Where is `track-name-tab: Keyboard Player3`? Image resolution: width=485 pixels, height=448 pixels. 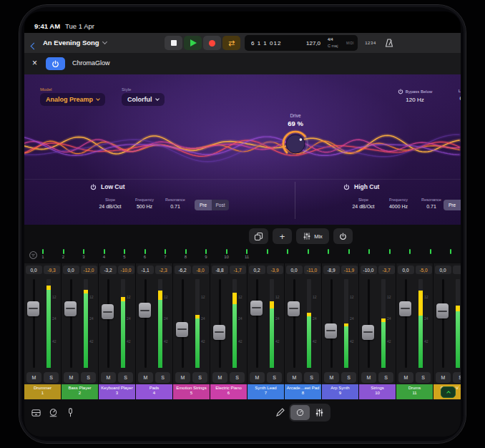
track-name-tab: Keyboard Player3 is located at coordinates (117, 392).